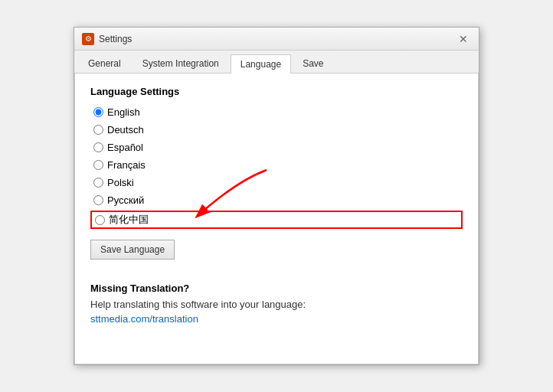 This screenshot has height=392, width=553. I want to click on tab-save: Save, so click(312, 63).